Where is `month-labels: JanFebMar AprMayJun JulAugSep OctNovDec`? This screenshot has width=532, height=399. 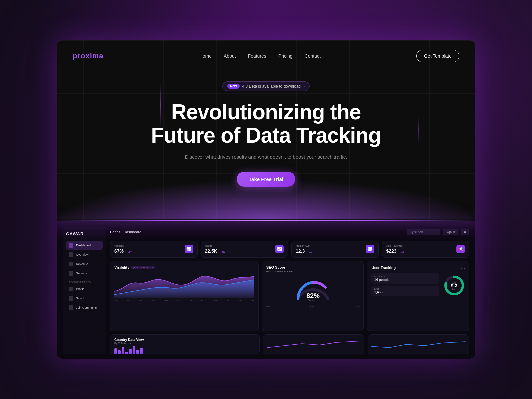 month-labels: JanFebMar AprMayJun JulAugSep OctNovDec is located at coordinates (184, 300).